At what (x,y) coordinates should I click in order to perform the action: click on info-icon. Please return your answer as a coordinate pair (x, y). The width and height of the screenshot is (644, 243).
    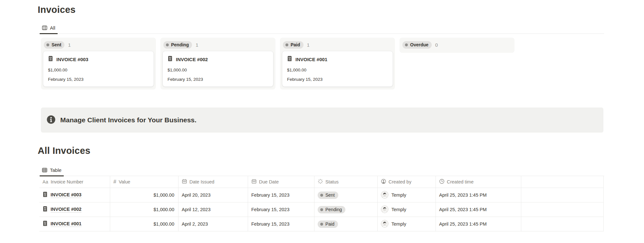
    Looking at the image, I should click on (50, 120).